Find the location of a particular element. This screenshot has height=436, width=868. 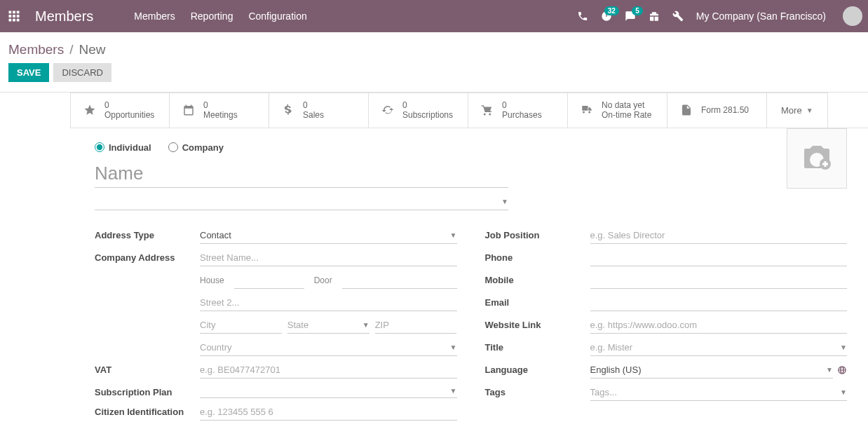

breadcrumb-sep: / is located at coordinates (72, 50).